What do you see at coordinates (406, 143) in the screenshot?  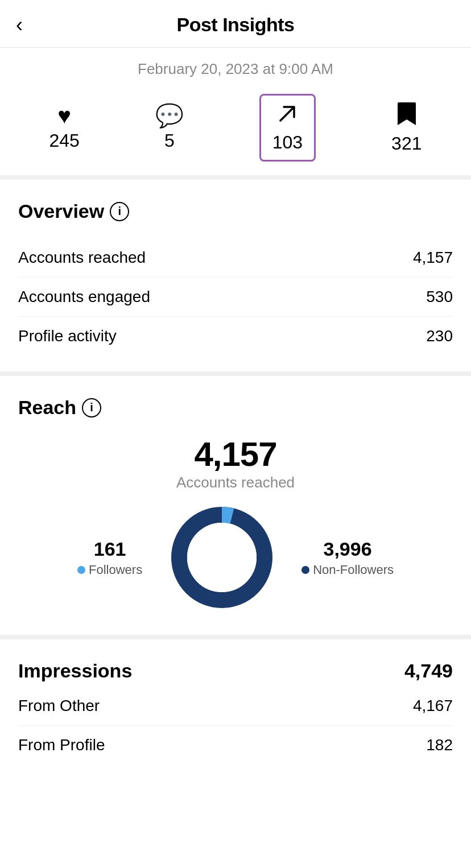 I see `saves-count: 321` at bounding box center [406, 143].